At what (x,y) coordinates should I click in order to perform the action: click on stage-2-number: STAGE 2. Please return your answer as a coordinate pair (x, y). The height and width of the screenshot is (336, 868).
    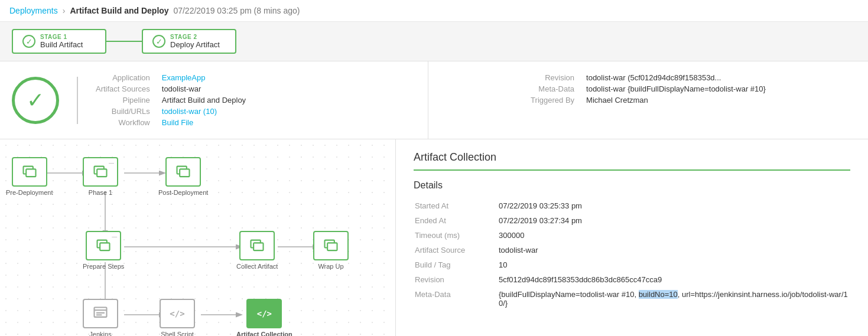
    Looking at the image, I should click on (195, 37).